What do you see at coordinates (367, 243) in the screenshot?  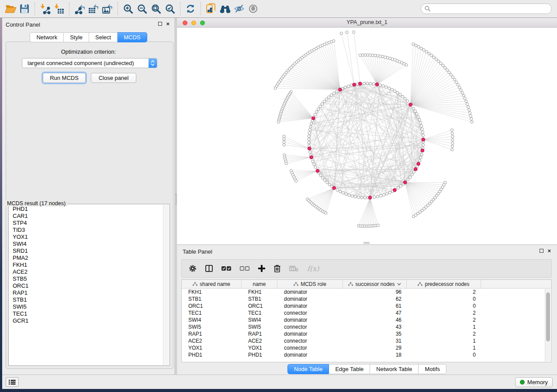 I see `horizontal-splitter-handle` at bounding box center [367, 243].